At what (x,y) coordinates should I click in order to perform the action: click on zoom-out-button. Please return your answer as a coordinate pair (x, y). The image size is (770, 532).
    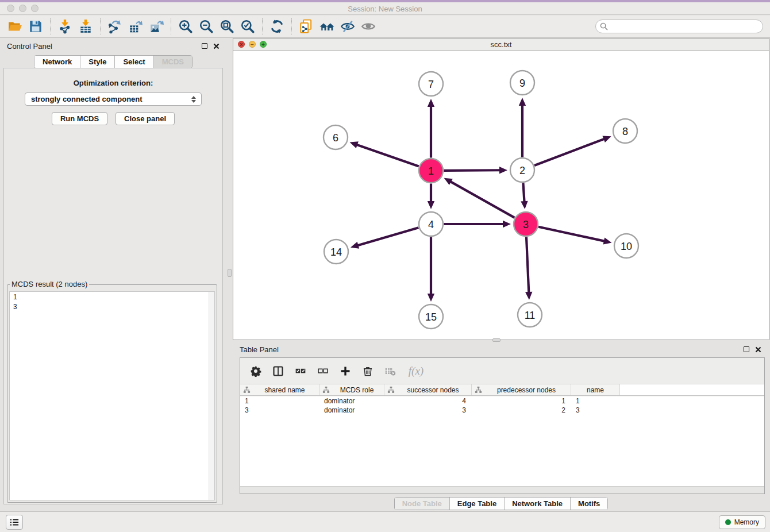
    Looking at the image, I should click on (206, 26).